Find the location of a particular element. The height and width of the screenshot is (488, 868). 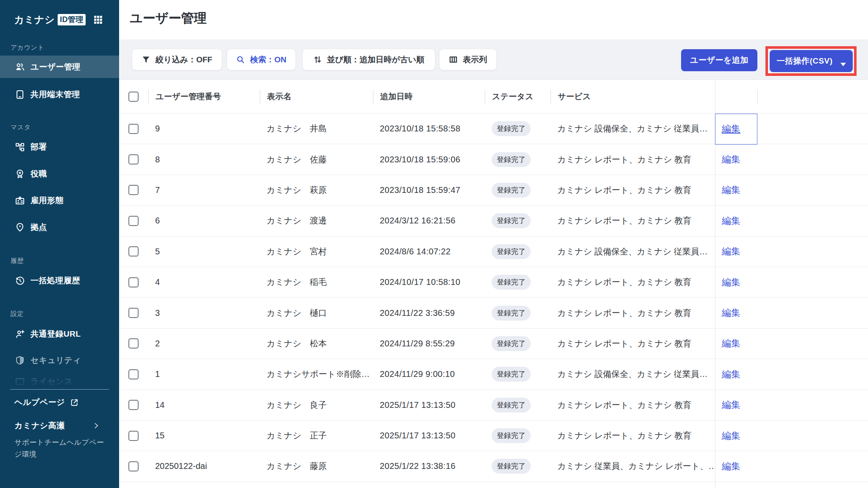

help-page-link: ヘルプページ is located at coordinates (47, 402).